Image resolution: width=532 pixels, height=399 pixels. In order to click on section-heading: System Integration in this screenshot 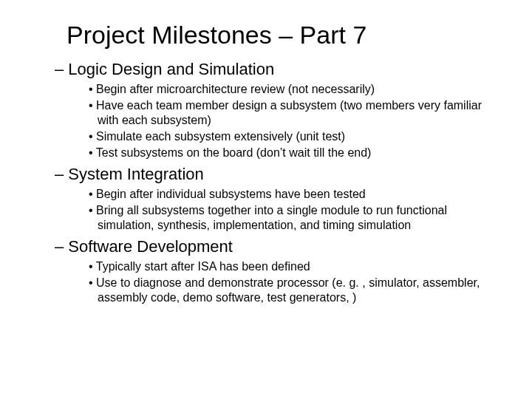, I will do `click(266, 174)`.